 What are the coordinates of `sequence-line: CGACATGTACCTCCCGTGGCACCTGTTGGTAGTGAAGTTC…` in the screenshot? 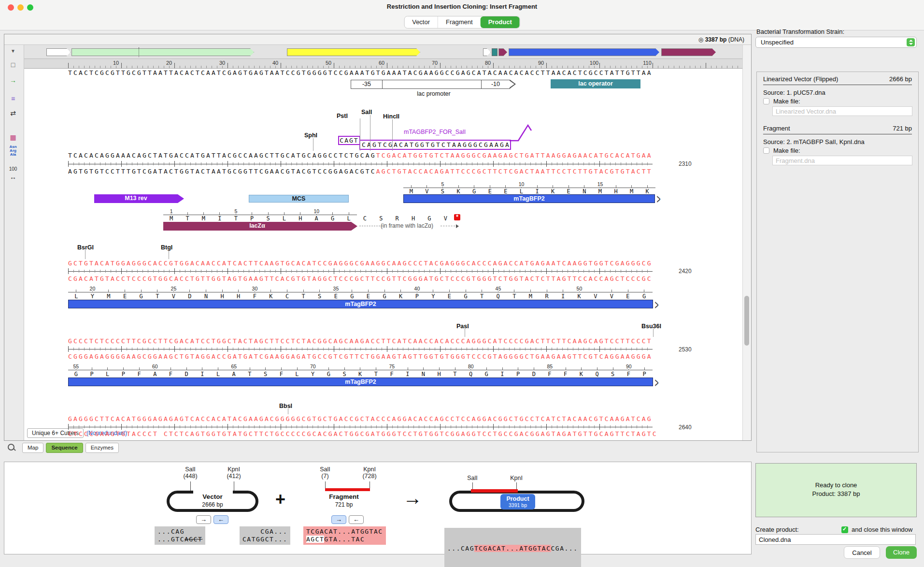 It's located at (360, 279).